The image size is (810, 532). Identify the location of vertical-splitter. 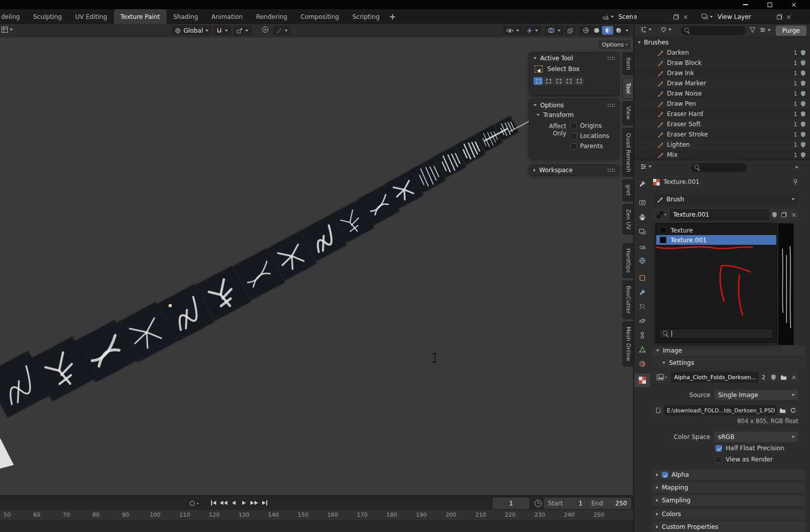
(634, 271).